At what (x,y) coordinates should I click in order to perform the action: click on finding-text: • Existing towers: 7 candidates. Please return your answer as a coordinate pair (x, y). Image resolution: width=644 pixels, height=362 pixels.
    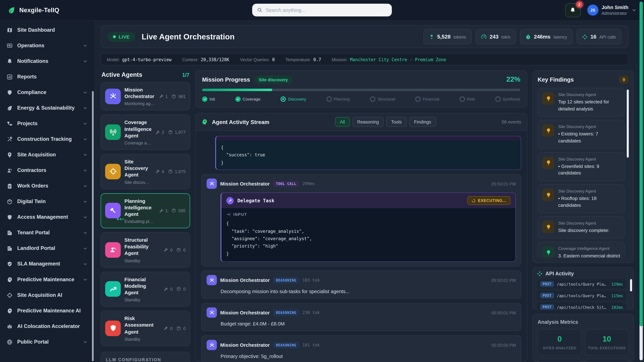
    Looking at the image, I should click on (589, 137).